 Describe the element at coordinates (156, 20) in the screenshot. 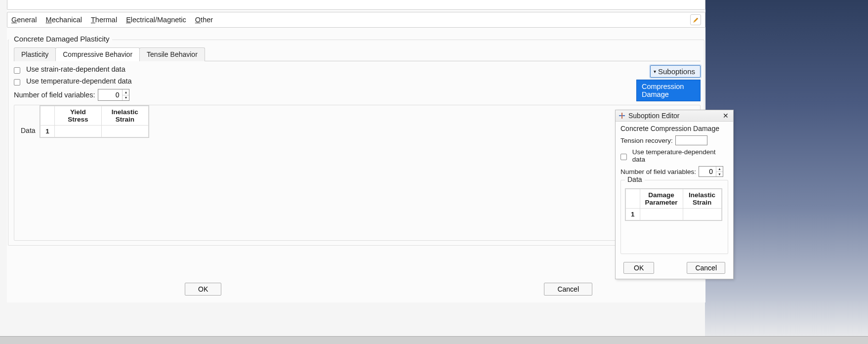

I see `menu-electrical-magnetic: Electrical/MagneticElectrical/Magnetic` at that location.